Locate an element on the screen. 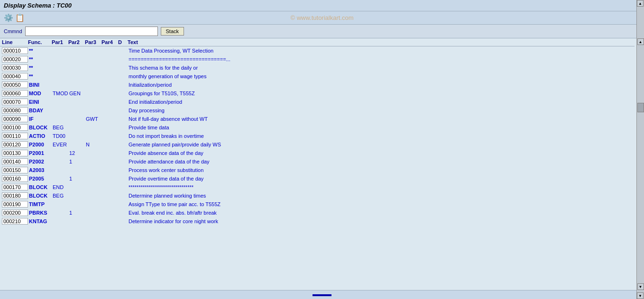  settings-icon: ⚙️ is located at coordinates (9, 18).